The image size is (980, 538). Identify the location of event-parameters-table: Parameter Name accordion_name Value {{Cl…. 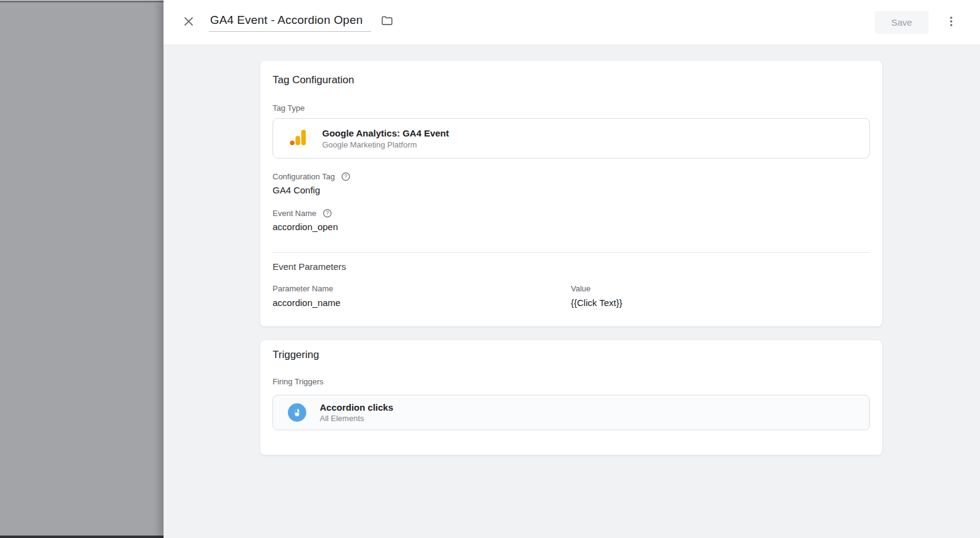
(571, 296).